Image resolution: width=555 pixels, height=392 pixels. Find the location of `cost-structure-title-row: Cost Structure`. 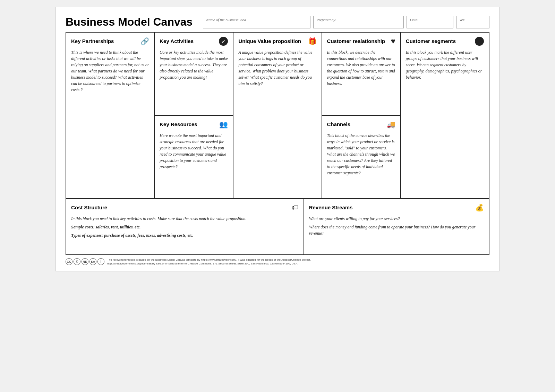

cost-structure-title-row: Cost Structure is located at coordinates (185, 208).